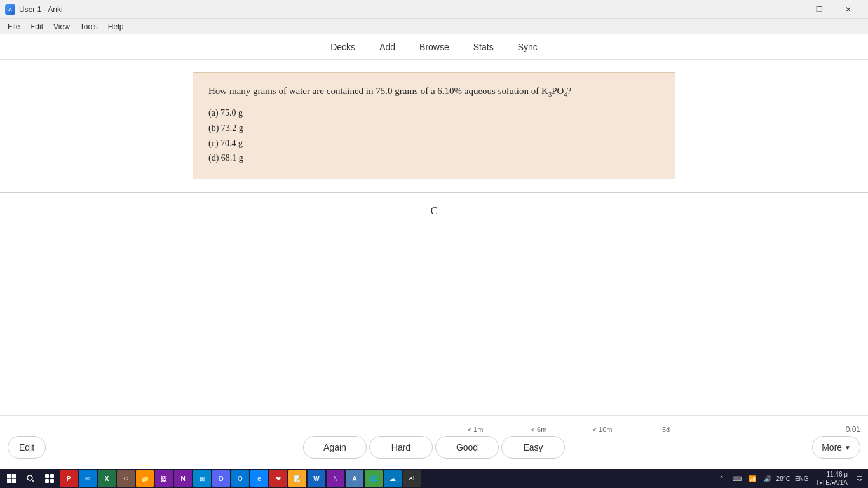  What do you see at coordinates (34, 10) in the screenshot?
I see `titlebar-left: A User 1 - Anki` at bounding box center [34, 10].